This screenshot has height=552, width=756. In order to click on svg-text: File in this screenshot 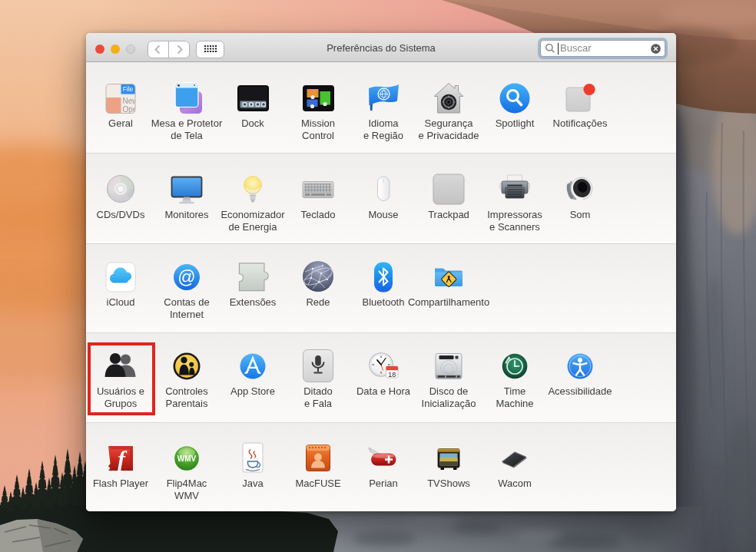, I will do `click(128, 89)`.